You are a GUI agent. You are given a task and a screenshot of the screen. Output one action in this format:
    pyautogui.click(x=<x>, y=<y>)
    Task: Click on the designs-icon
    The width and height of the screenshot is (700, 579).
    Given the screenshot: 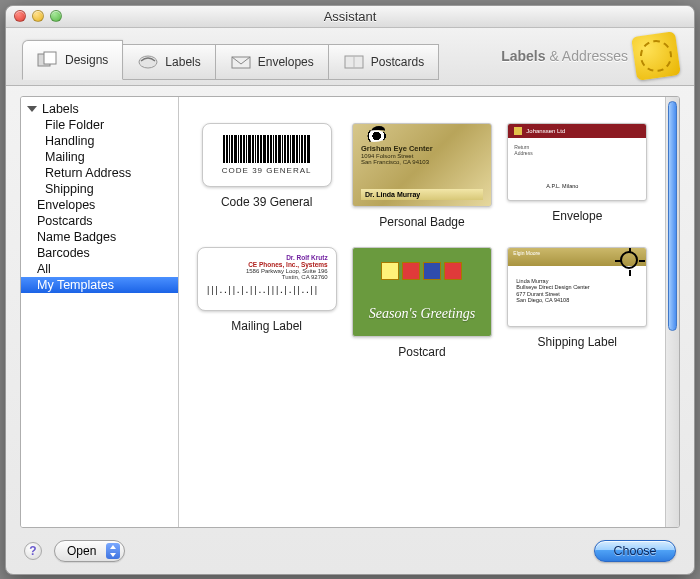 What is the action you would take?
    pyautogui.click(x=48, y=60)
    